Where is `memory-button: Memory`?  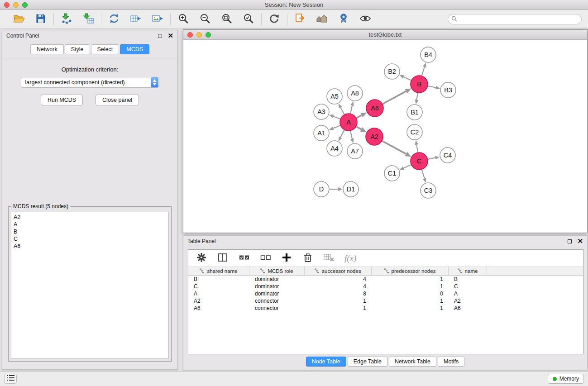 memory-button: Memory is located at coordinates (566, 379).